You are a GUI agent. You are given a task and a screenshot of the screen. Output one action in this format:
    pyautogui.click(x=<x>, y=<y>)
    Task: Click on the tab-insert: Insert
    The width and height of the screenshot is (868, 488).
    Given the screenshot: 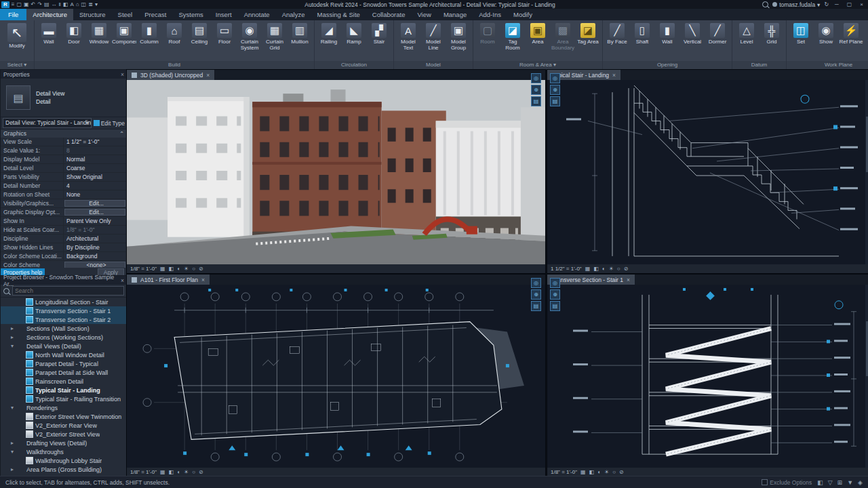 What is the action you would take?
    pyautogui.click(x=224, y=15)
    